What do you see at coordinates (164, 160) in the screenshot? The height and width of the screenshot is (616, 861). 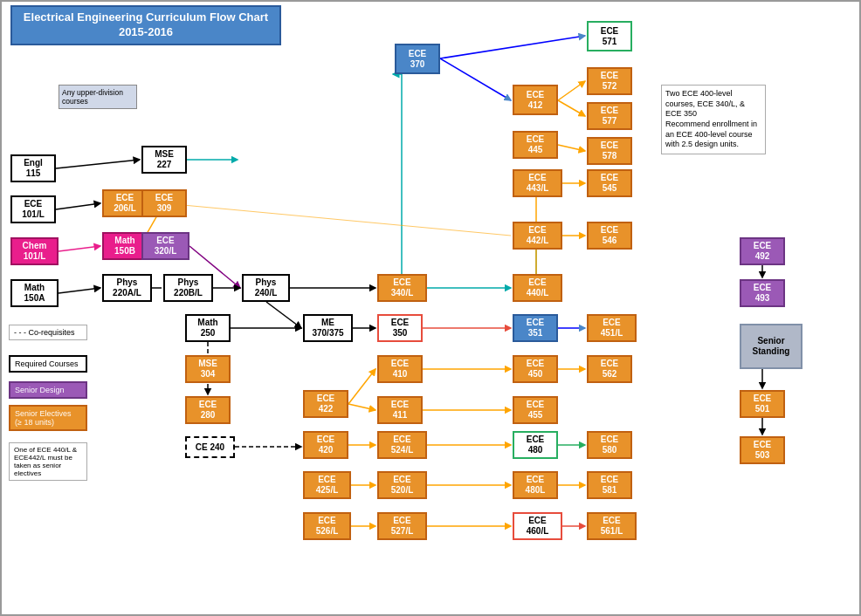 I see `node-mse227: MSE 227` at bounding box center [164, 160].